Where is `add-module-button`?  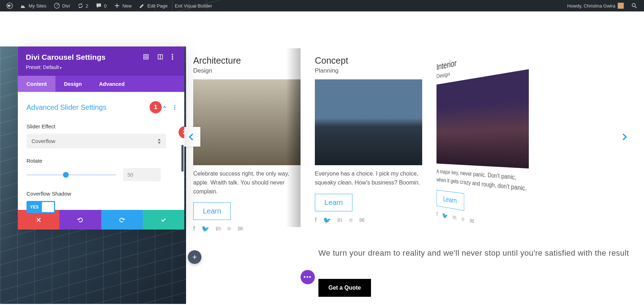 add-module-button is located at coordinates (195, 257).